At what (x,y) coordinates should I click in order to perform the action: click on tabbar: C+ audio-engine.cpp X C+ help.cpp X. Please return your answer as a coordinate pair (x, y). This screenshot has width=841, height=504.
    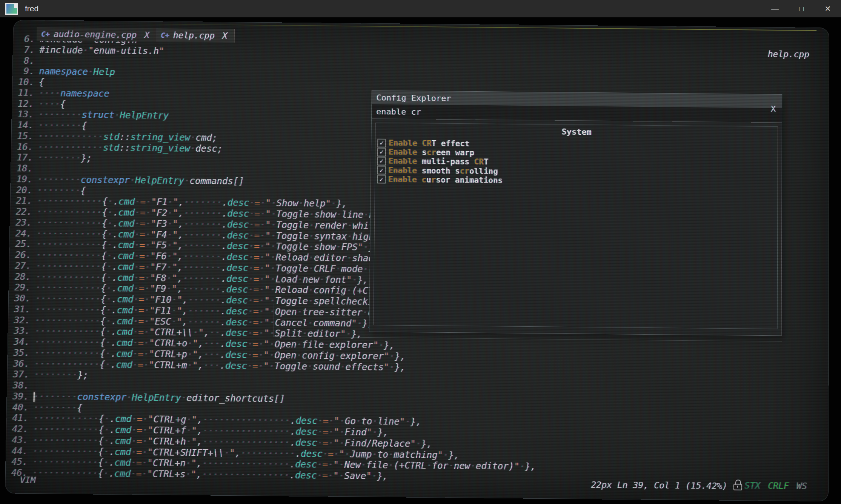
    Looking at the image, I should click on (136, 35).